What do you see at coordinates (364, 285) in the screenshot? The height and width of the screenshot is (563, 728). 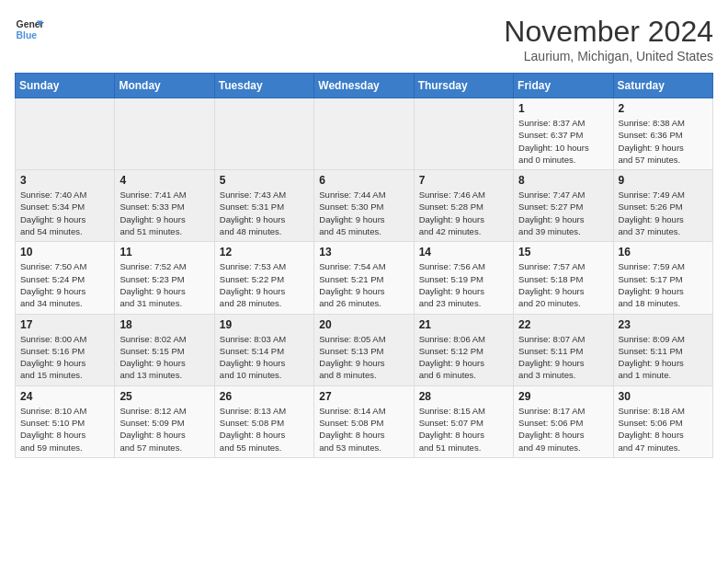 I see `day-info: Sunrise: 7:54 AM Sunset: 5:21 PM Dayligh…` at bounding box center [364, 285].